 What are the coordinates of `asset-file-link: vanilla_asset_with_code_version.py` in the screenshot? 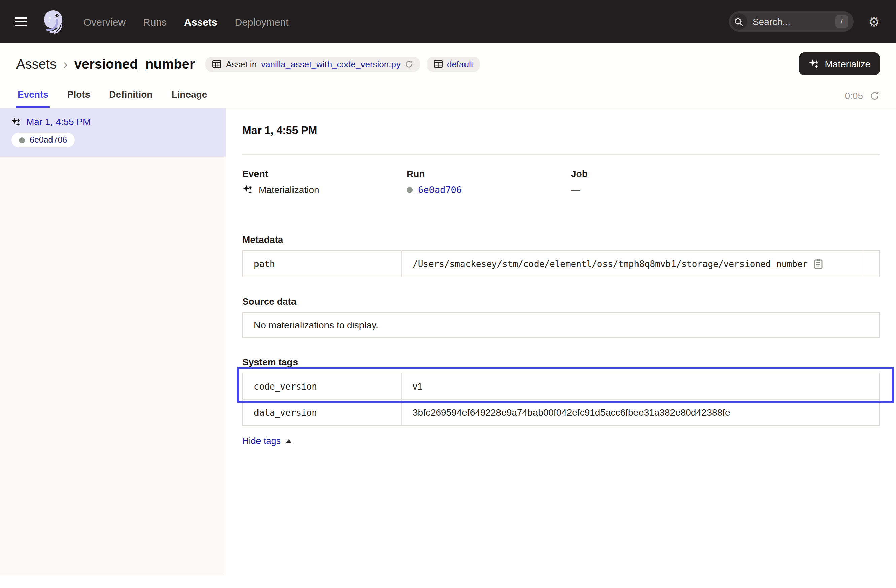 It's located at (331, 64).